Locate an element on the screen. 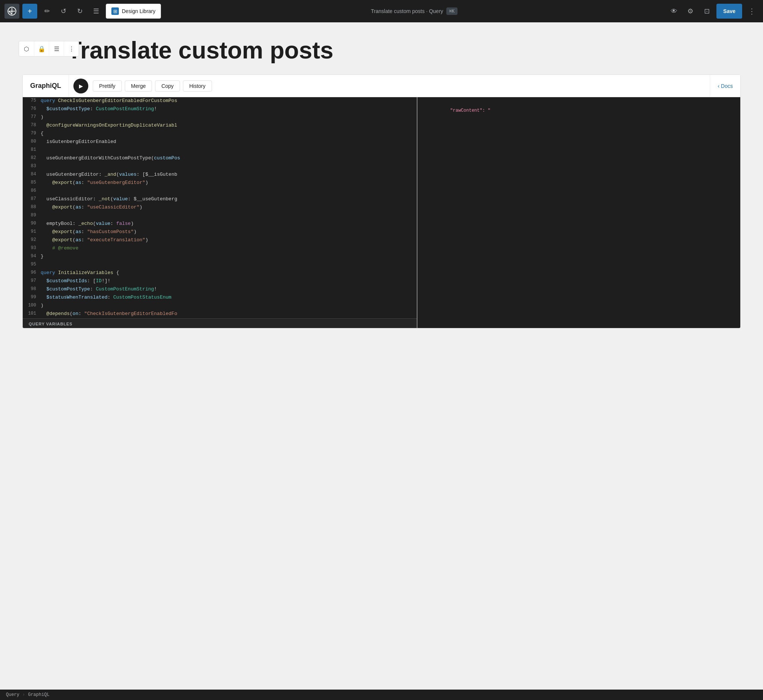 Image resolution: width=763 pixels, height=700 pixels. query-variables-header: QUERY VARIABLES is located at coordinates (220, 323).